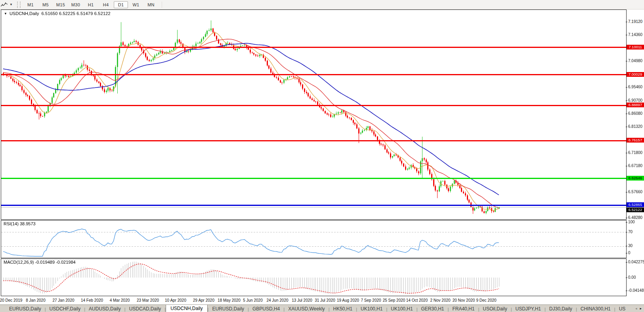  Describe the element at coordinates (635, 127) in the screenshot. I see `price-tick-label: 6.81320` at that location.